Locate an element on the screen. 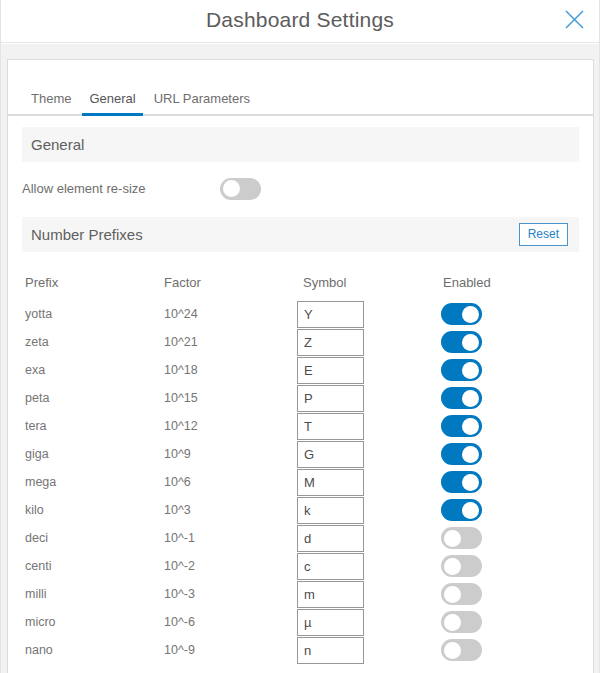 This screenshot has height=673, width=600. prefix-table-row: micro 10^-6 is located at coordinates (300, 622).